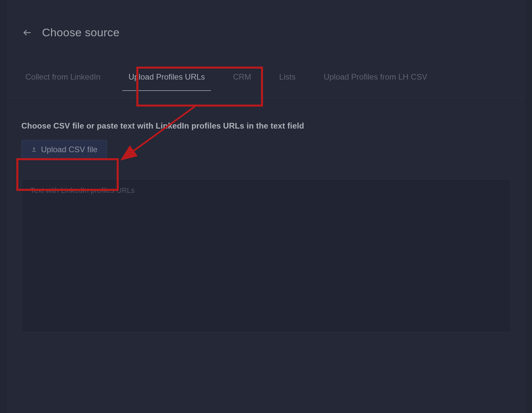 This screenshot has height=413, width=532. Describe the element at coordinates (242, 77) in the screenshot. I see `tab-crm: CRM` at that location.